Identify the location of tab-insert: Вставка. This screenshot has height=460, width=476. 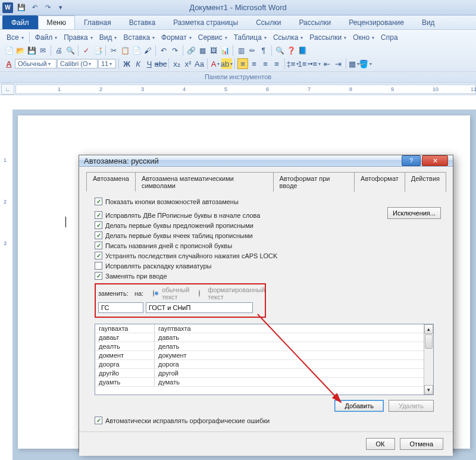
(143, 23).